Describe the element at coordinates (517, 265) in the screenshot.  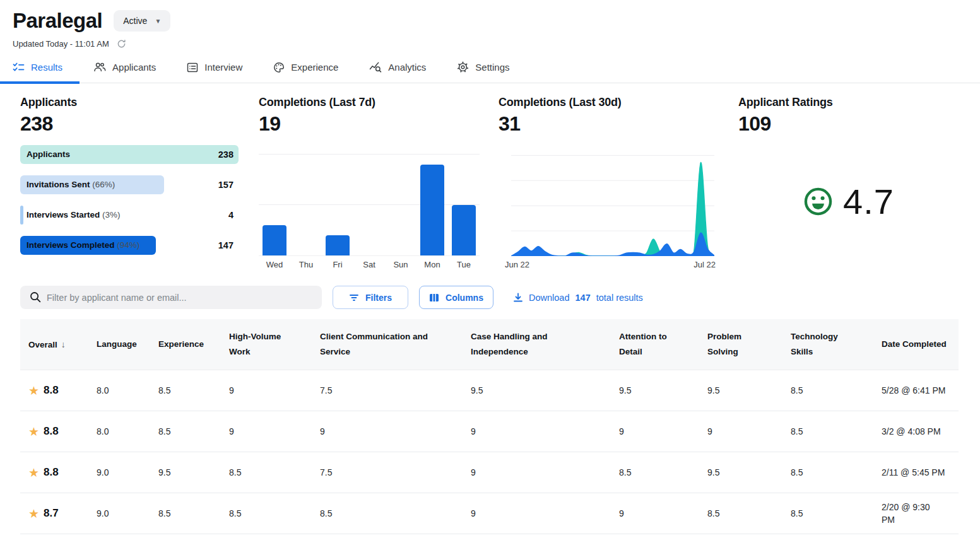
I see `x-axis-start-label: Jun 22` at that location.